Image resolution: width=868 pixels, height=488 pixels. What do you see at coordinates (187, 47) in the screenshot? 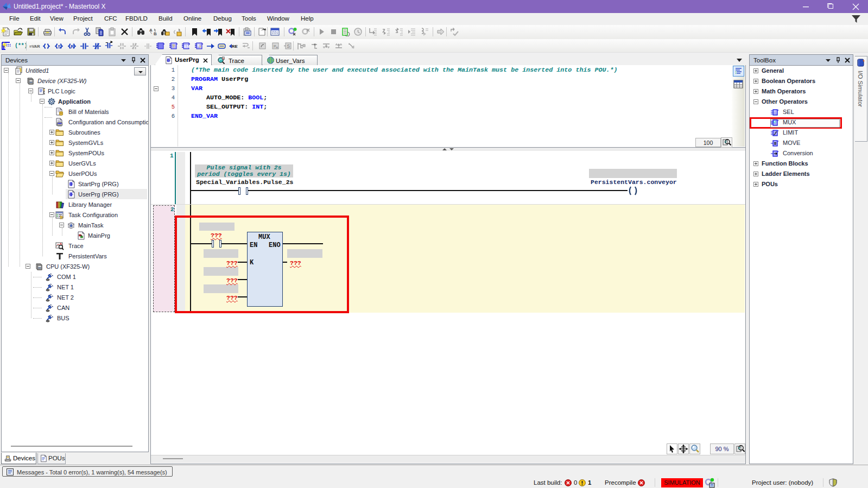
I see `svg-text: EN` at bounding box center [187, 47].